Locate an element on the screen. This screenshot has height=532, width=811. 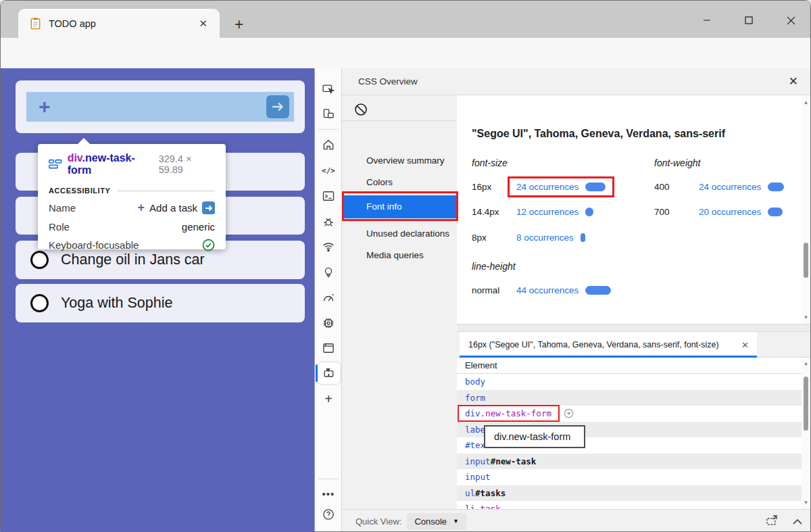
filter-chip-label: 16px ("Segoe UI", Tahoma, Geneva, Verdan… is located at coordinates (593, 345).